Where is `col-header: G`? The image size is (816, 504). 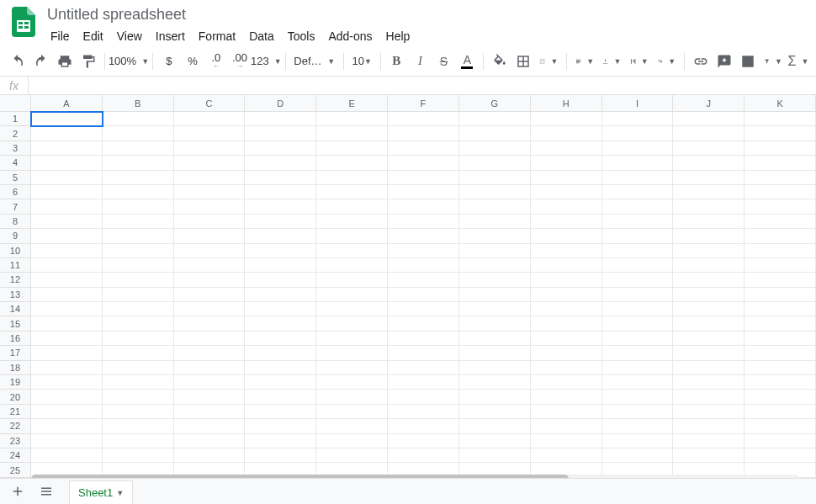
col-header: G is located at coordinates (495, 103).